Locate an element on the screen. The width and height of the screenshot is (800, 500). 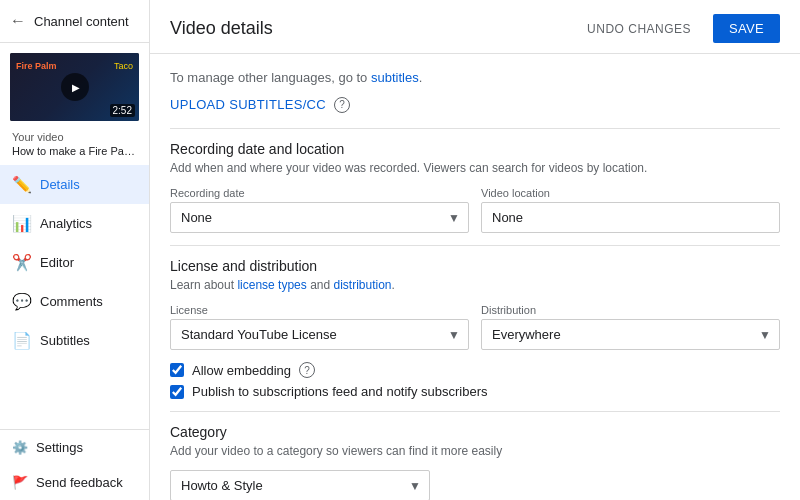
subtitles-label: Subtitles is located at coordinates (65, 340).